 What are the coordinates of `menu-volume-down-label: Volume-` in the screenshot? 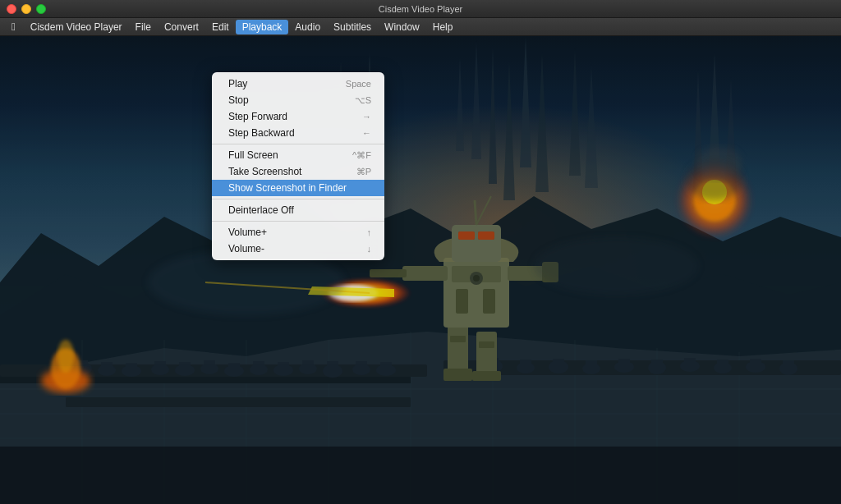 It's located at (246, 249).